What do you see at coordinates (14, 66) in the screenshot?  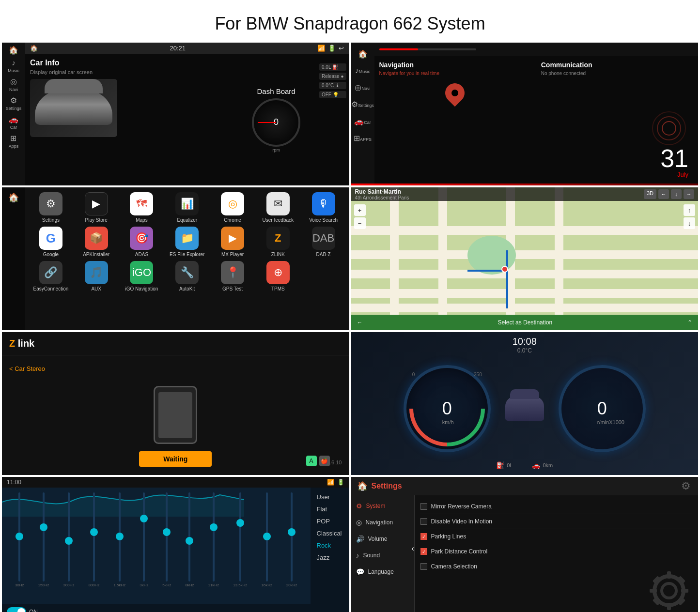 I see `sidebar-music: ♪Music` at bounding box center [14, 66].